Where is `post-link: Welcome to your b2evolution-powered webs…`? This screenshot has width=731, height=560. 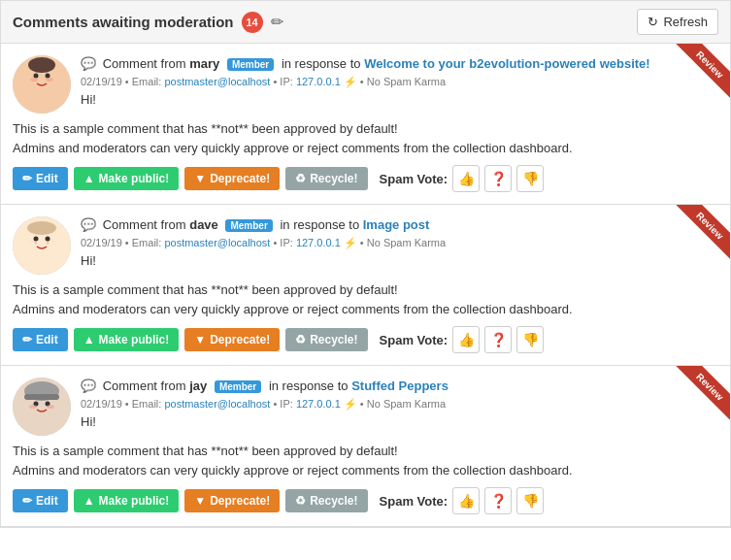 post-link: Welcome to your b2evolution-powered webs… is located at coordinates (507, 64).